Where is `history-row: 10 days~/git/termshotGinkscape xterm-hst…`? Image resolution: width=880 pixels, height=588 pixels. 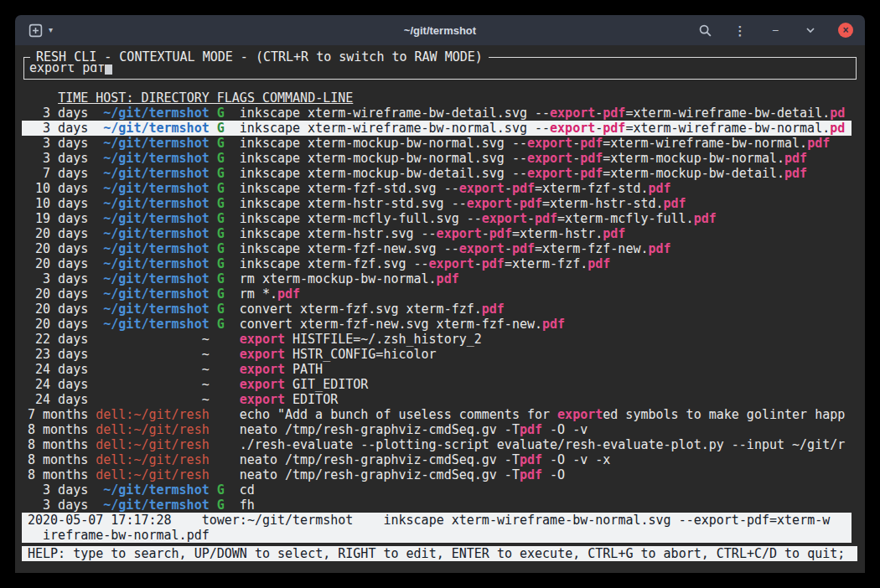
history-row: 10 days~/git/termshotGinkscape xterm-hst… is located at coordinates (437, 204).